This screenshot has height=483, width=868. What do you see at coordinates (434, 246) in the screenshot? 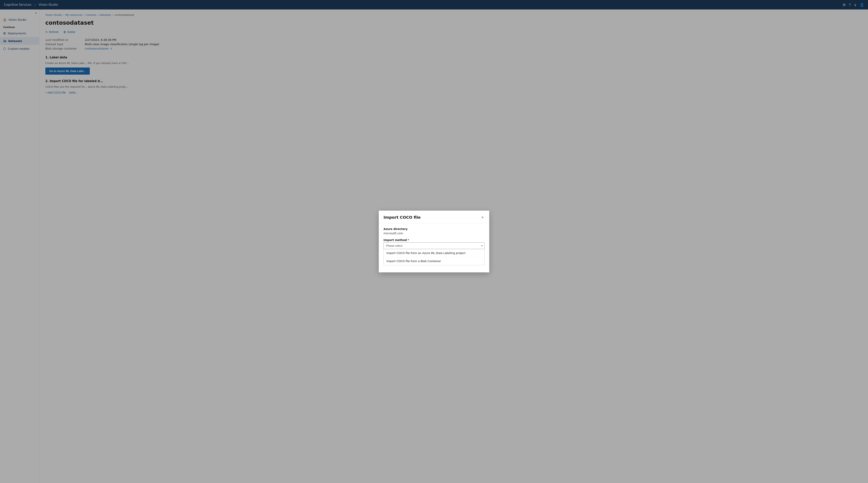
I see `import-method-select: Please select Import COCO file from an A…` at bounding box center [434, 246].